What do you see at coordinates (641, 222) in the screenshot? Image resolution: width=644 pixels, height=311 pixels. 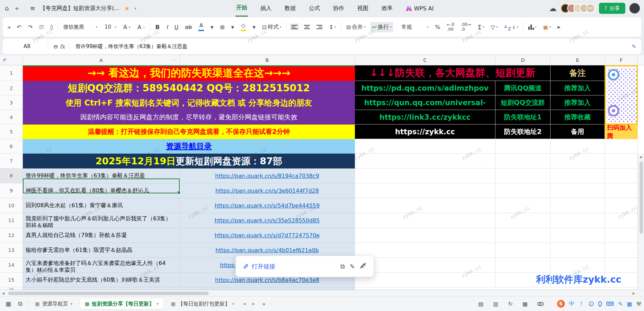 I see `vertical-scrollbar: ▲` at bounding box center [641, 222].